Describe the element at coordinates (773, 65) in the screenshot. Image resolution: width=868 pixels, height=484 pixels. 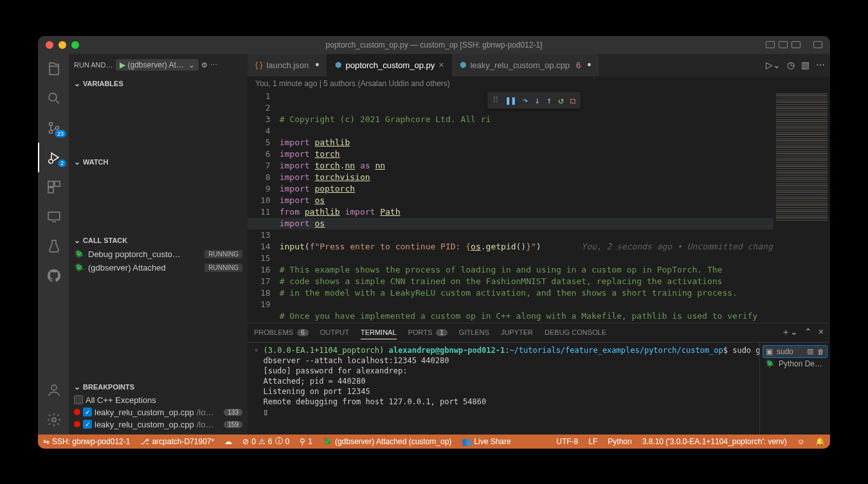
I see `run-python-icon: ▷⌄` at that location.